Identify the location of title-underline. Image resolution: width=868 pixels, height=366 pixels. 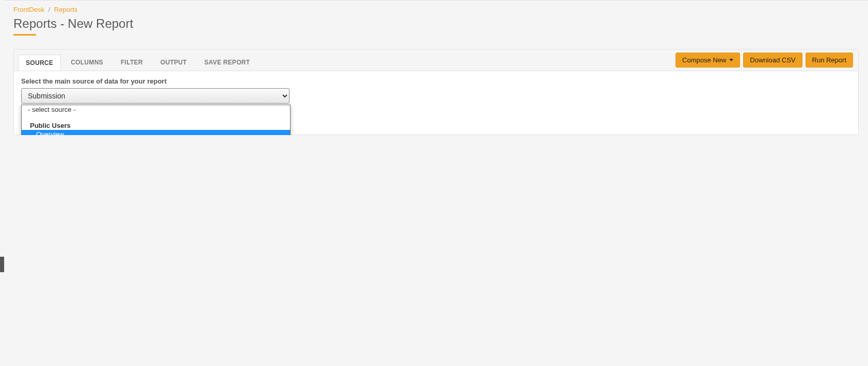
(25, 35).